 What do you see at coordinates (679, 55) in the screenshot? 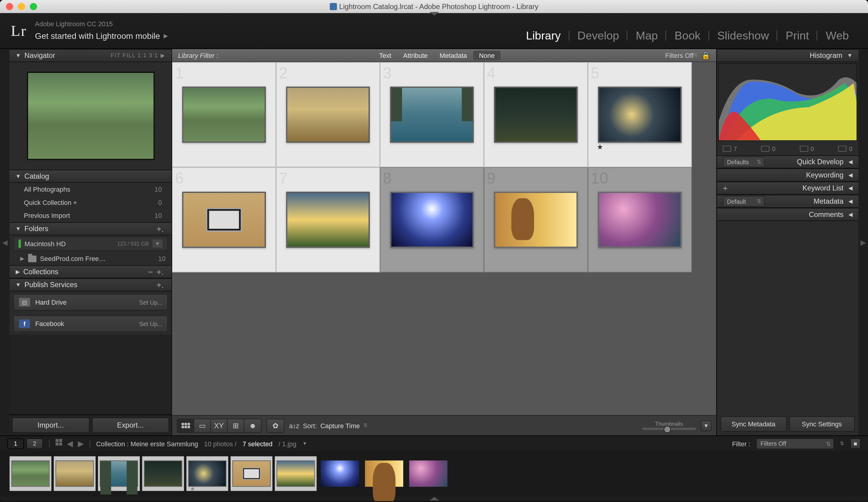
I see `filters-off: Filters Off` at bounding box center [679, 55].